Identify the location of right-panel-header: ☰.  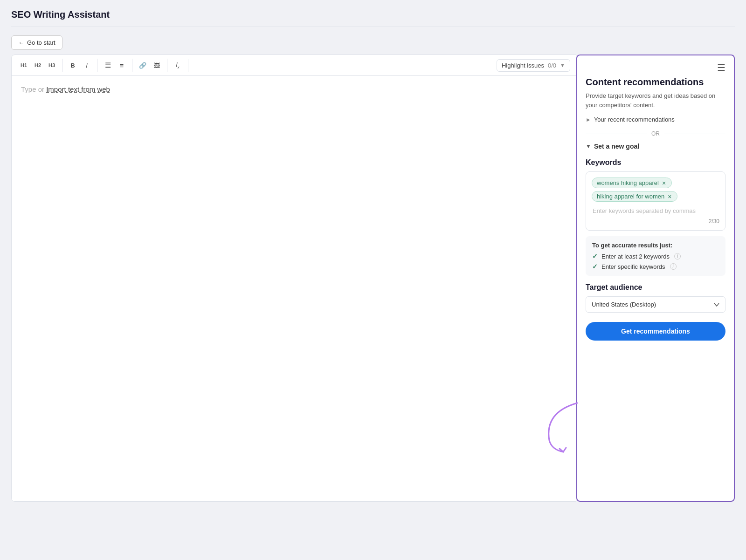
(656, 66).